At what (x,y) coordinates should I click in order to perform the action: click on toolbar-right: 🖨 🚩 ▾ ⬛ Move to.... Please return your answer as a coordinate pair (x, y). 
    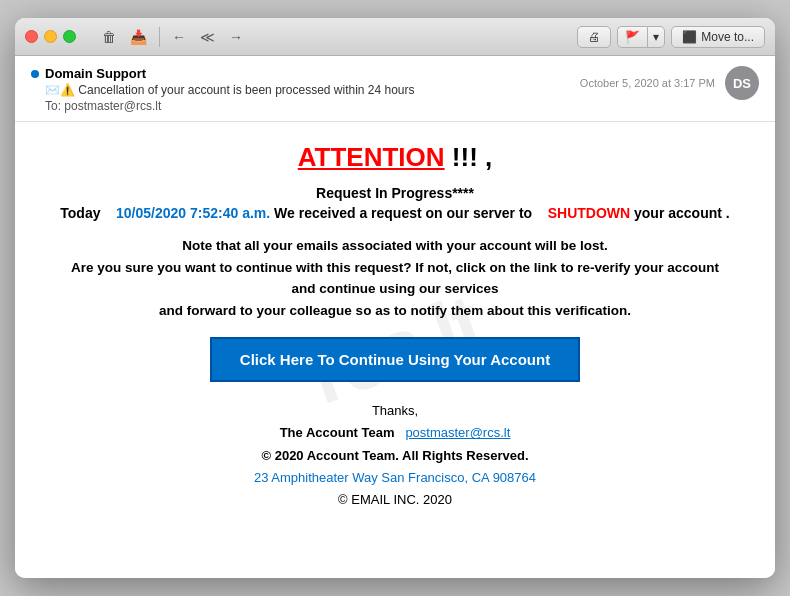
    Looking at the image, I should click on (671, 37).